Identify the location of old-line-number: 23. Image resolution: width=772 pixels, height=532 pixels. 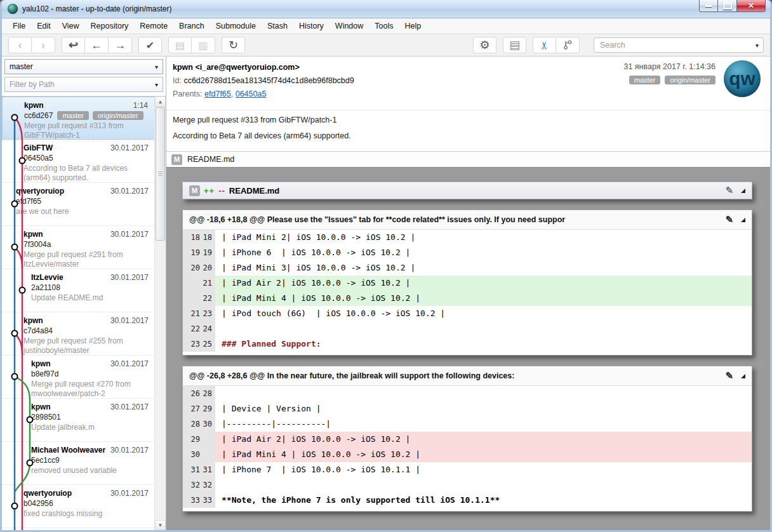
(194, 344).